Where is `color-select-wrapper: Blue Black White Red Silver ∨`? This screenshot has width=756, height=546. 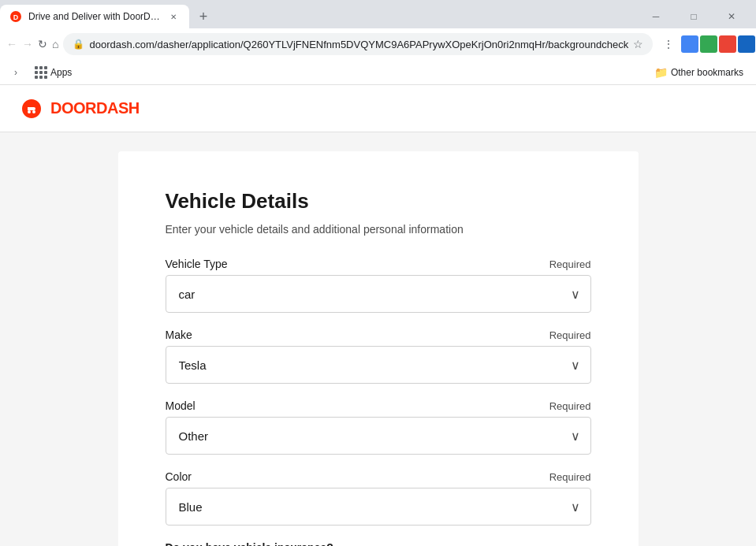 color-select-wrapper: Blue Black White Red Silver ∨ is located at coordinates (378, 507).